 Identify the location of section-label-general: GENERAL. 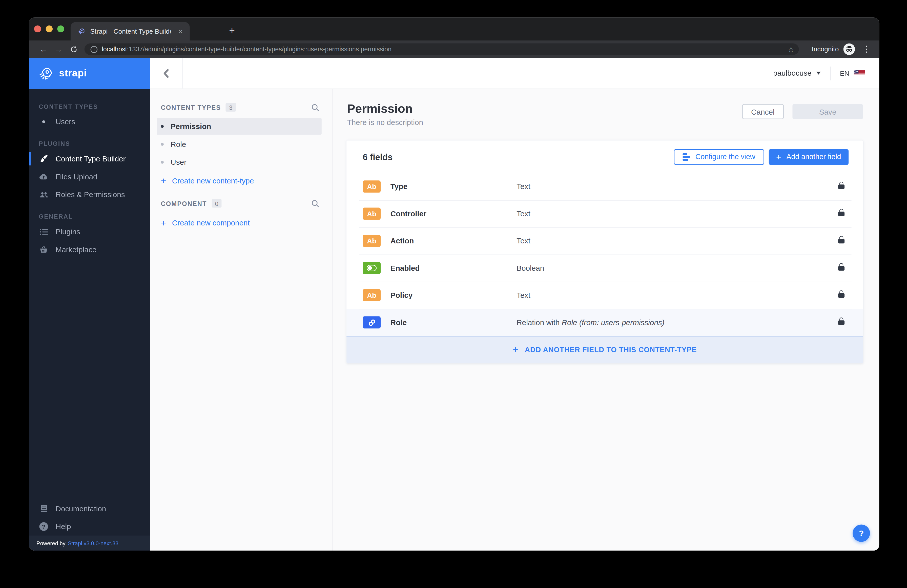
(89, 216).